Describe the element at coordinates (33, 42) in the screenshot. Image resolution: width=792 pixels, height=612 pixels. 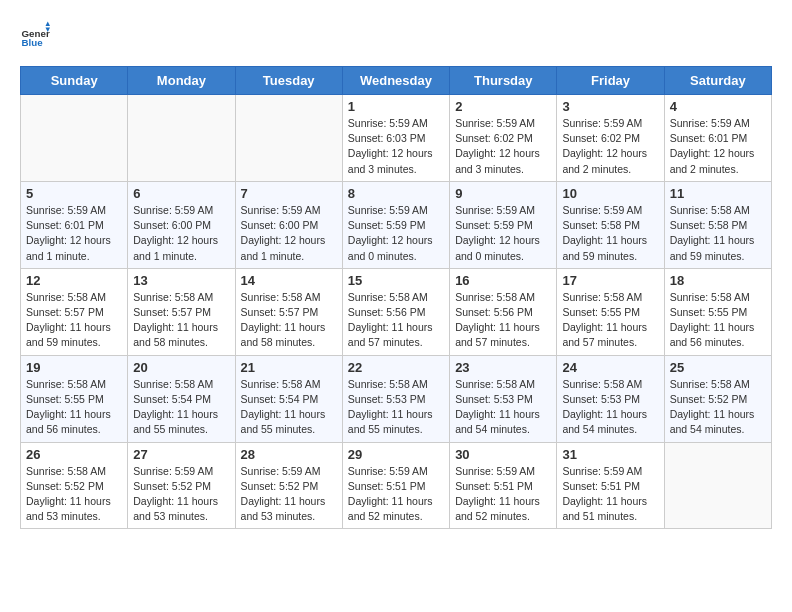
I see `svg-text: Blue` at that location.